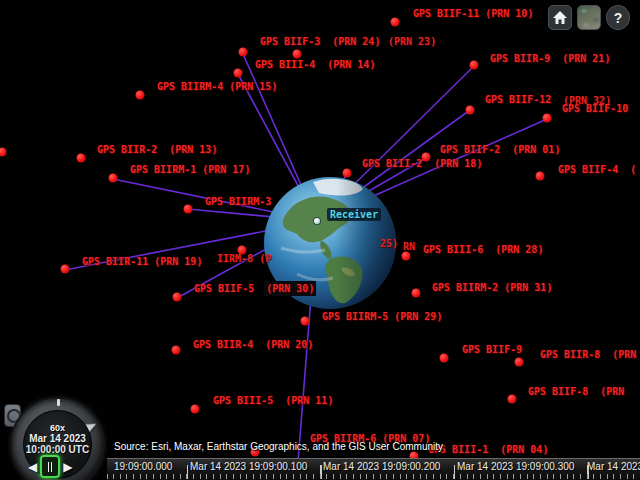 This screenshot has width=640, height=480. Describe the element at coordinates (244, 52) in the screenshot. I see `gps-biif-3-dot` at that location.